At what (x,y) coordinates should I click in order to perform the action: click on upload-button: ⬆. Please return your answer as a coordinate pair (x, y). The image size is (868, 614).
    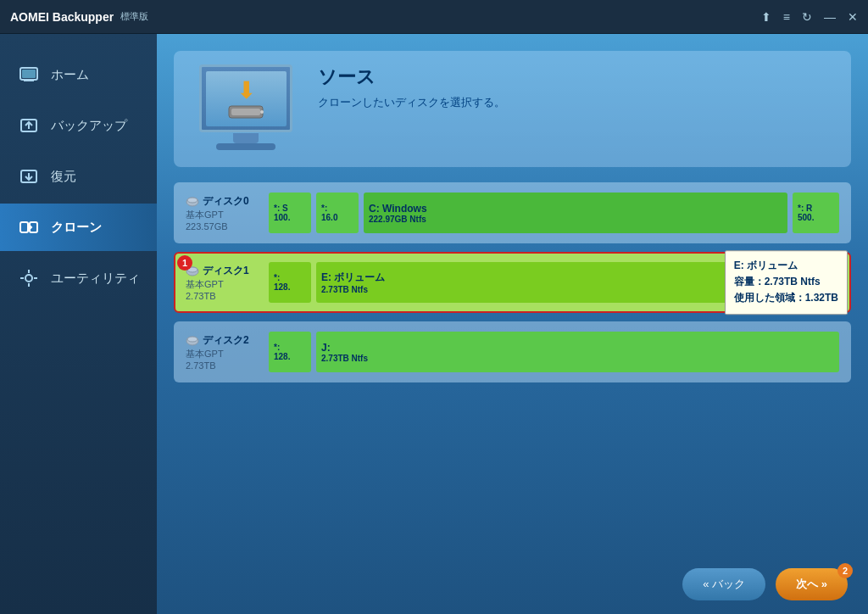
    Looking at the image, I should click on (766, 17).